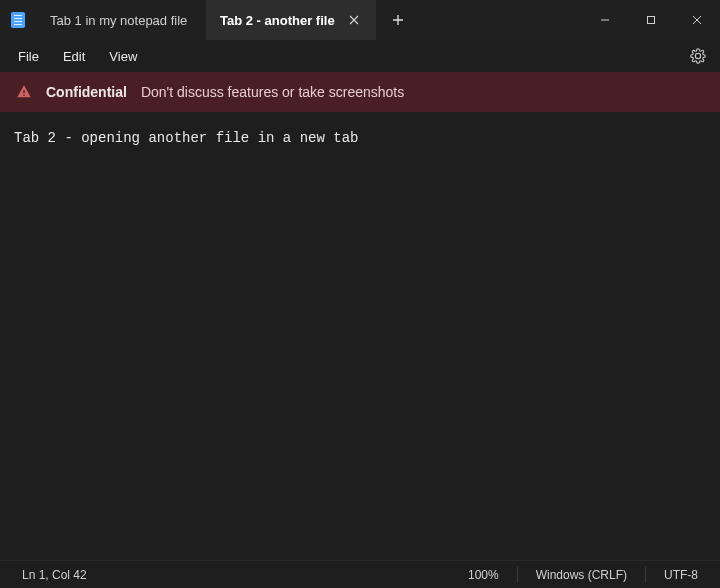 This screenshot has height=588, width=720. What do you see at coordinates (24, 92) in the screenshot?
I see `warning-icon` at bounding box center [24, 92].